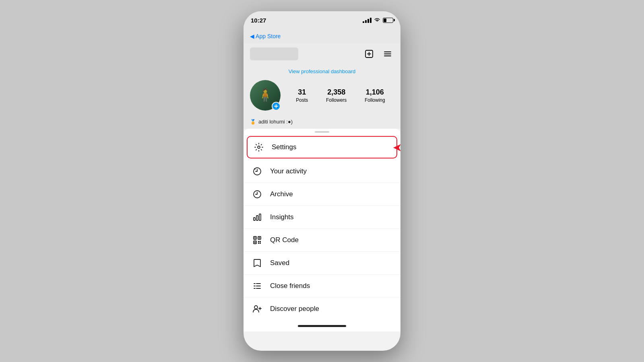 This screenshot has height=362, width=644. What do you see at coordinates (322, 95) in the screenshot?
I see `profile-stats-row: 🧍 31 Posts 2,358 Followers` at bounding box center [322, 95].